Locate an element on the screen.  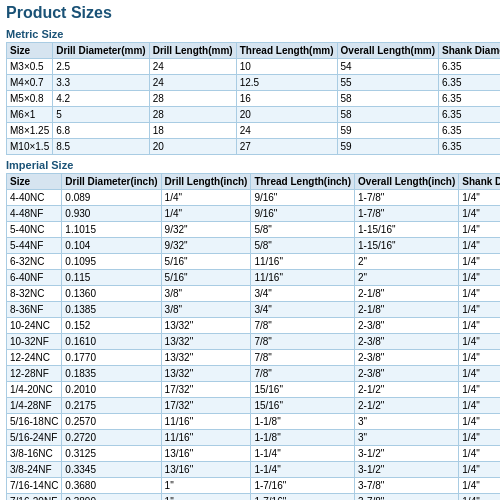
page-title: Product Sizes is located at coordinates (250, 13).